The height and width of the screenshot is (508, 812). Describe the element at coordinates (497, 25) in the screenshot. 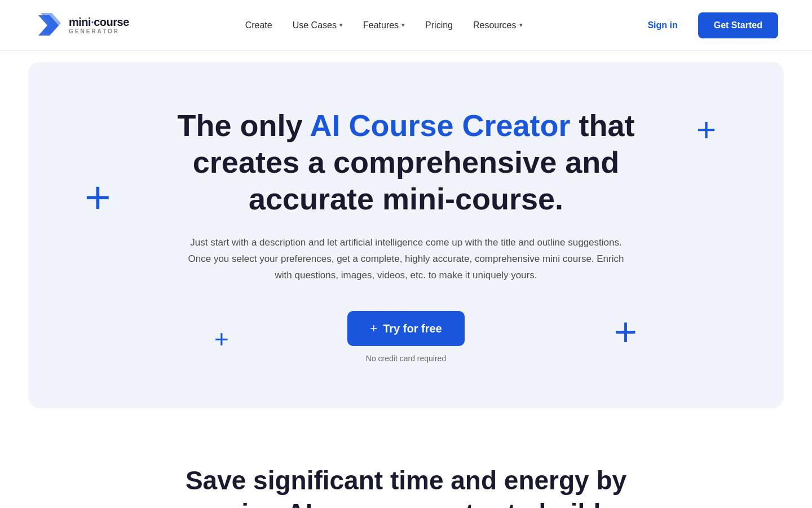

I see `nav-resources: Resources ▾` at that location.